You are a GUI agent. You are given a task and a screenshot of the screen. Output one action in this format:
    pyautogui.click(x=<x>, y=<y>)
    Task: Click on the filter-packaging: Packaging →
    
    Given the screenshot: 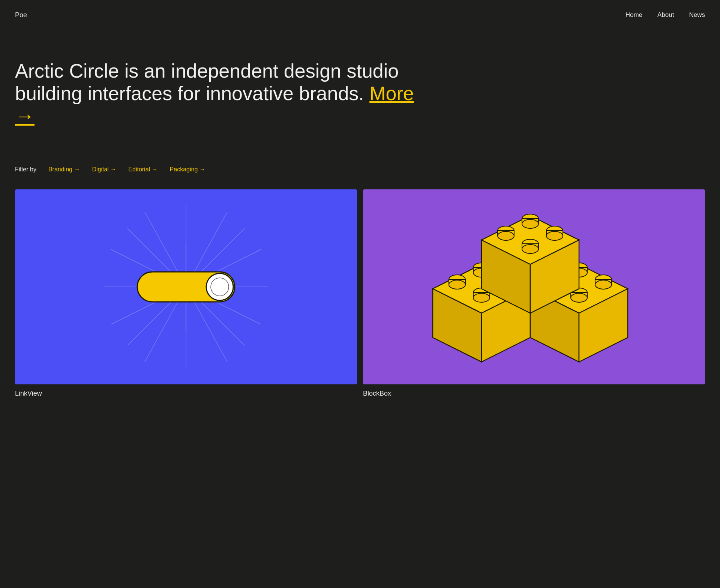 What is the action you would take?
    pyautogui.click(x=188, y=170)
    